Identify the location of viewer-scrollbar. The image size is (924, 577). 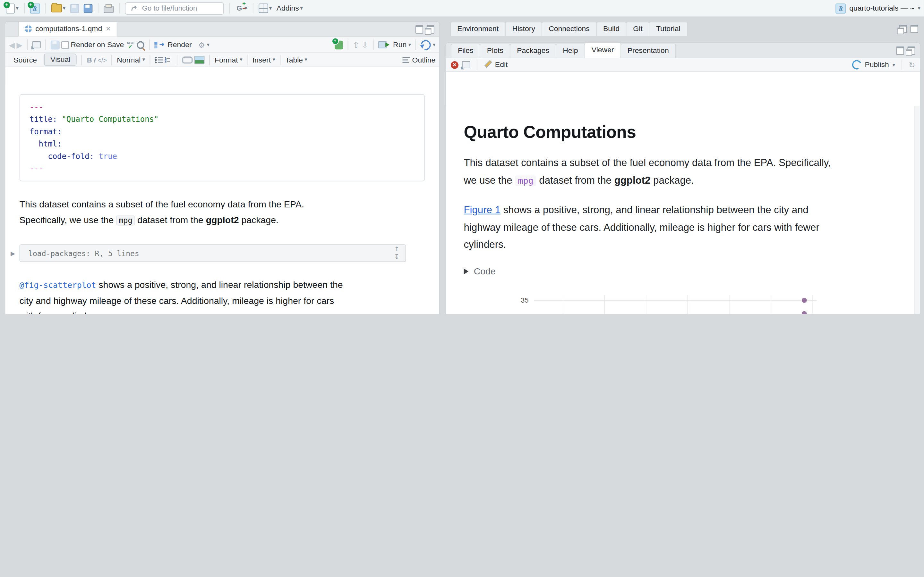
(917, 210).